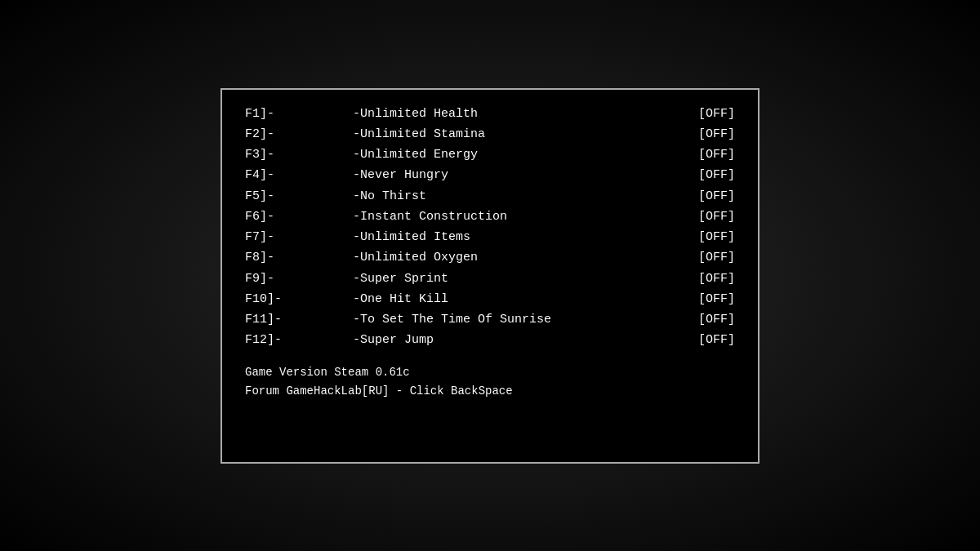 This screenshot has height=551, width=980. I want to click on cheat-status-2: [OFF], so click(710, 134).